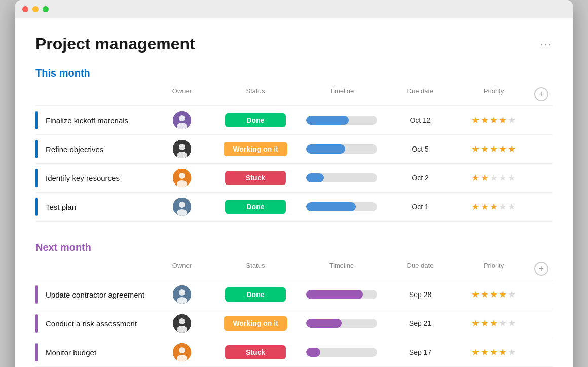  I want to click on table-row: Identify key resources Stuck, so click(294, 177).